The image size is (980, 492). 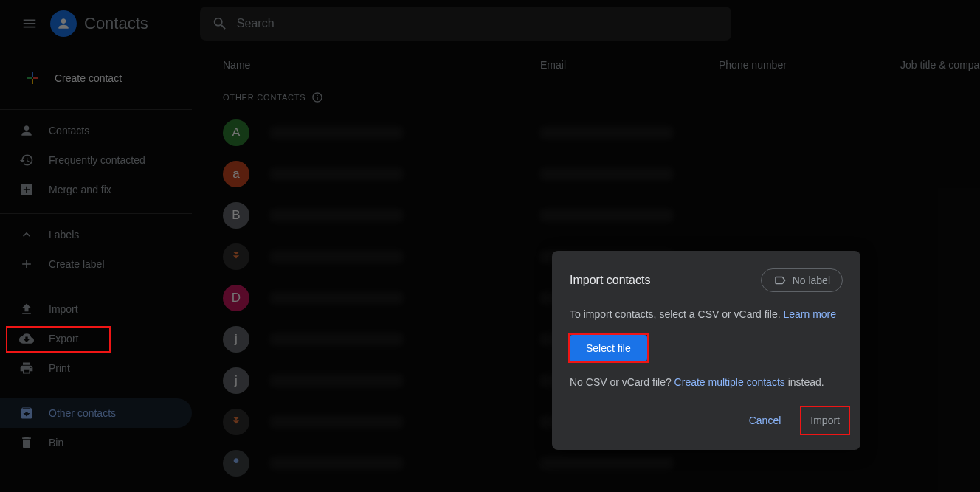 I want to click on import-button: Import, so click(x=825, y=420).